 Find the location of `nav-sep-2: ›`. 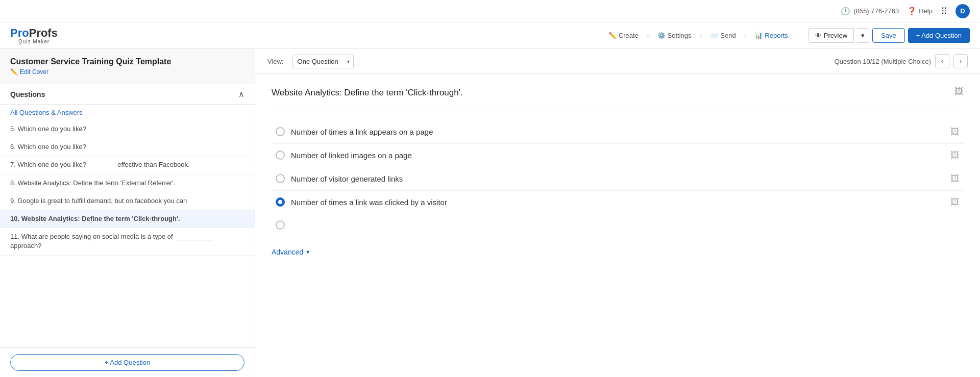

nav-sep-2: › is located at coordinates (701, 36).